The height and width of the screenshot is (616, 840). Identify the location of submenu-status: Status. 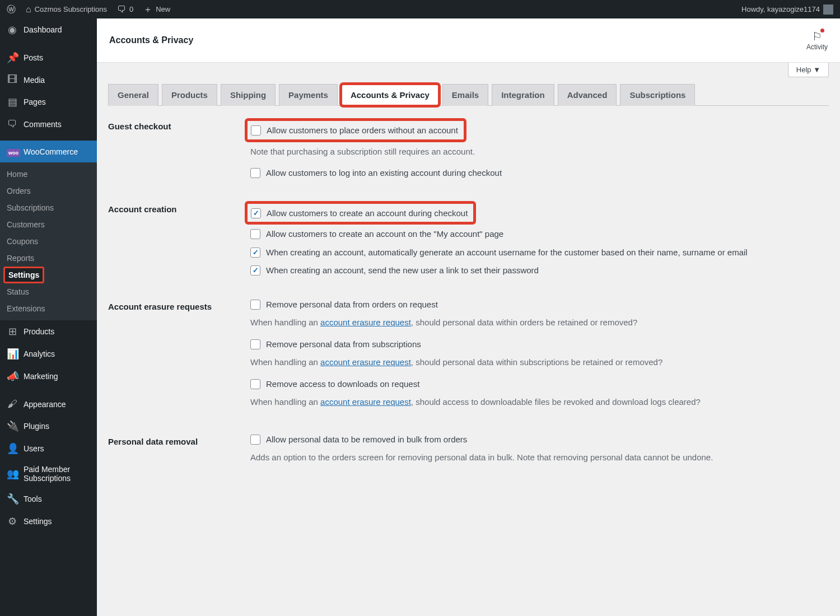
(48, 292).